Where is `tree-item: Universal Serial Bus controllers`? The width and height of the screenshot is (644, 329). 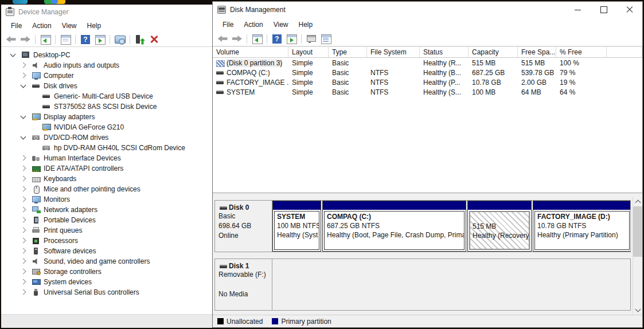 tree-item: Universal Serial Bus controllers is located at coordinates (107, 292).